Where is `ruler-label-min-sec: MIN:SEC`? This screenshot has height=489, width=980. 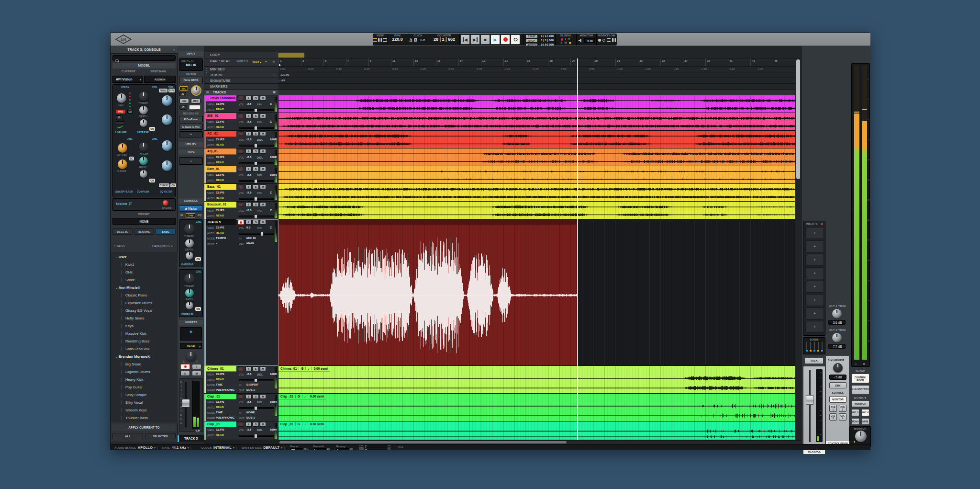
ruler-label-min-sec: MIN:SEC is located at coordinates (241, 69).